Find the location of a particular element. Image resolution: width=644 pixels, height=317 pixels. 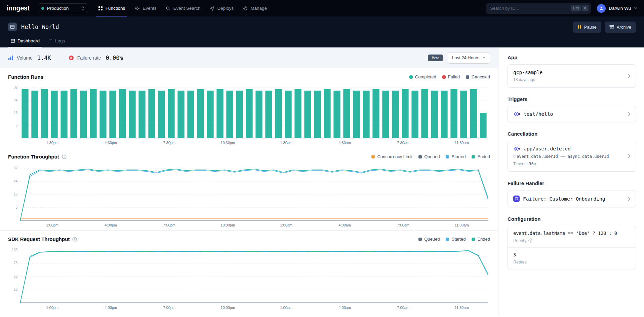

manage-icon is located at coordinates (245, 8).